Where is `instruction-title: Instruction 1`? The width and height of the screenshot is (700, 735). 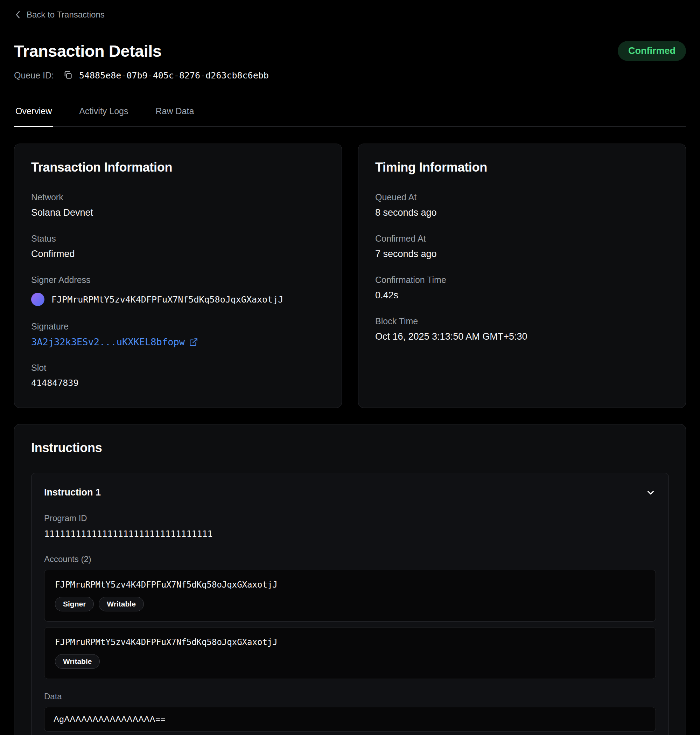
instruction-title: Instruction 1 is located at coordinates (72, 493).